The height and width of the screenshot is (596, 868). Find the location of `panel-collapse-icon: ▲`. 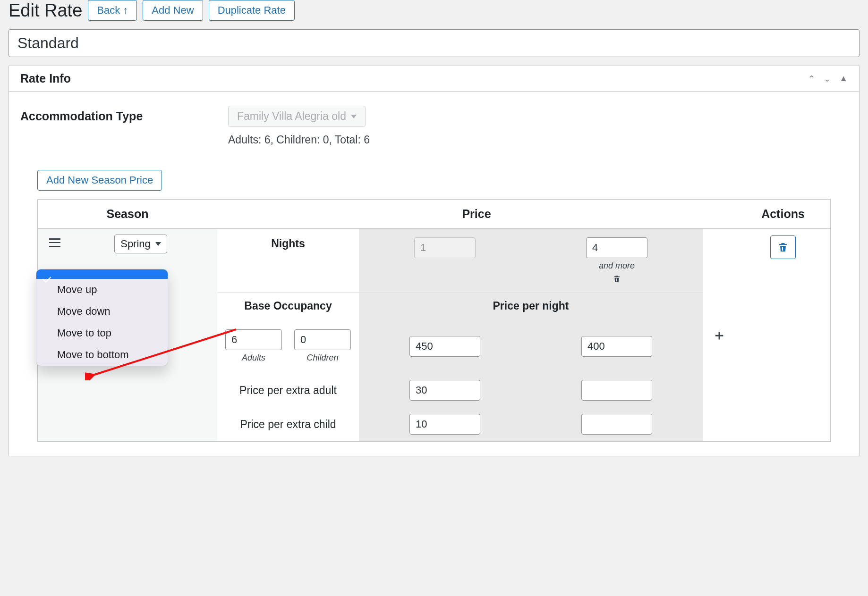

panel-collapse-icon: ▲ is located at coordinates (843, 79).